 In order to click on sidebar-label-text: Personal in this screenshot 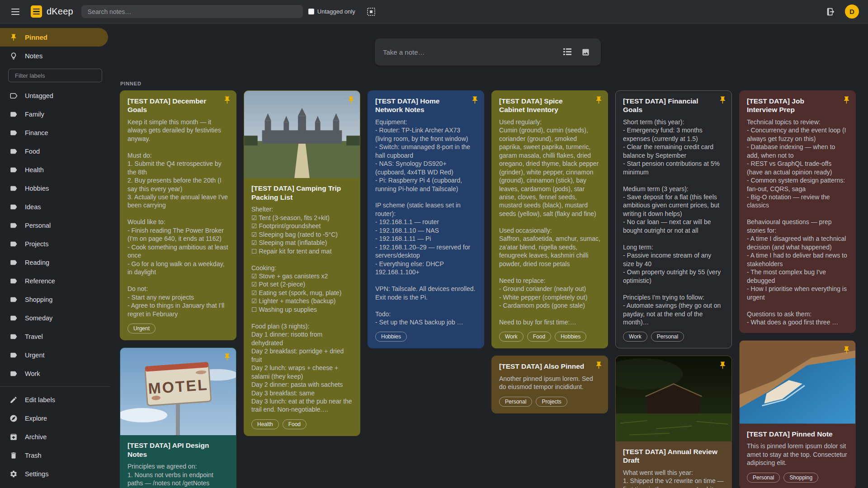, I will do `click(38, 225)`.